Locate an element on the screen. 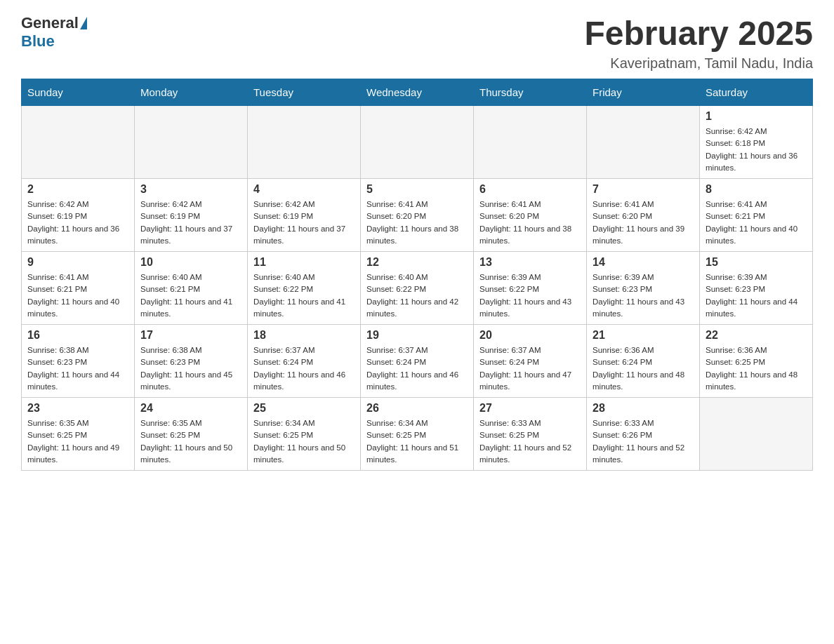 The height and width of the screenshot is (644, 834). day-info: Sunrise: 6:42 AM Sunset: 6:18 PM Dayligh… is located at coordinates (756, 150).